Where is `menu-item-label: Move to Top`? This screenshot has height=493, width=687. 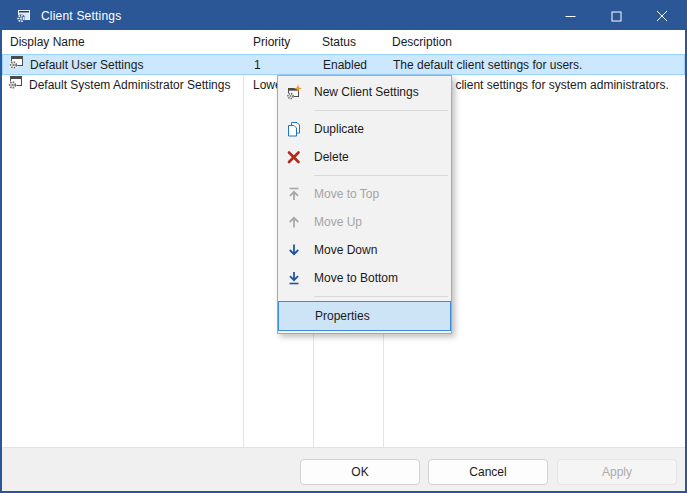
menu-item-label: Move to Top is located at coordinates (346, 194).